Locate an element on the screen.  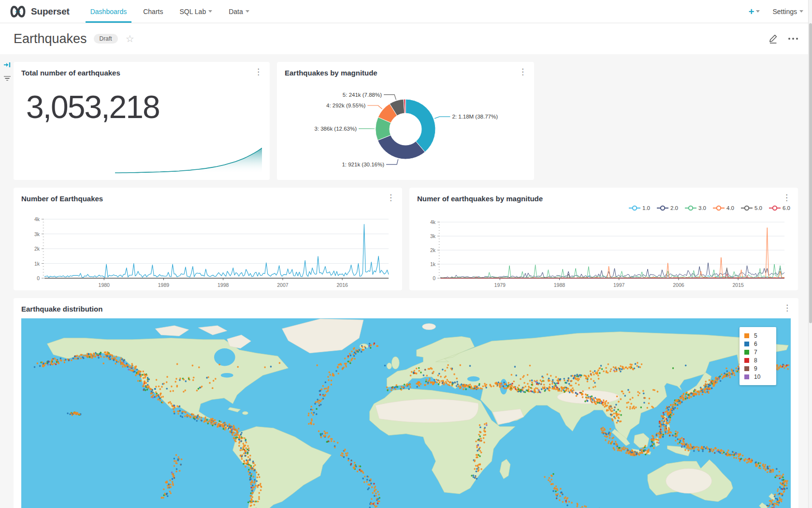
svg-text: 1979 is located at coordinates (500, 285).